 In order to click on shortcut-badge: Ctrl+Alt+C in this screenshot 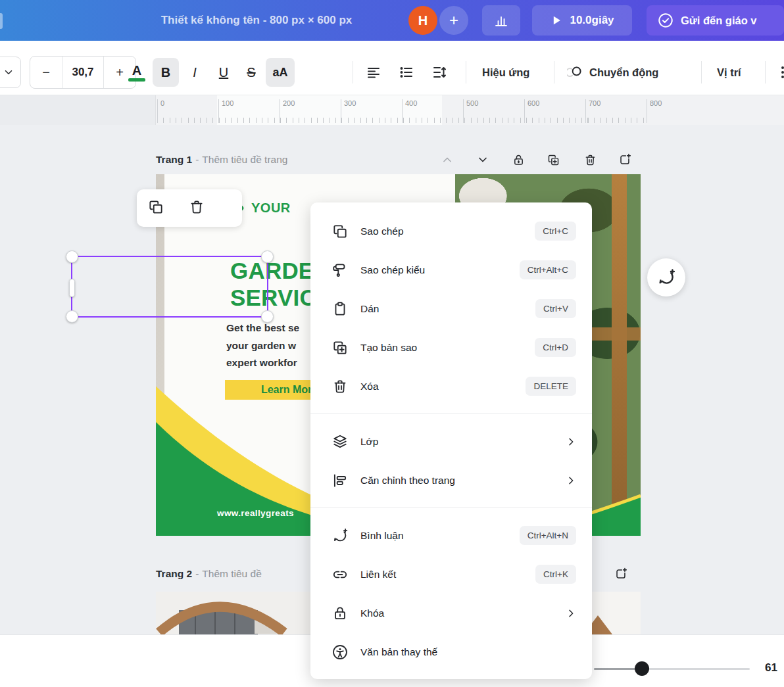, I will do `click(548, 270)`.